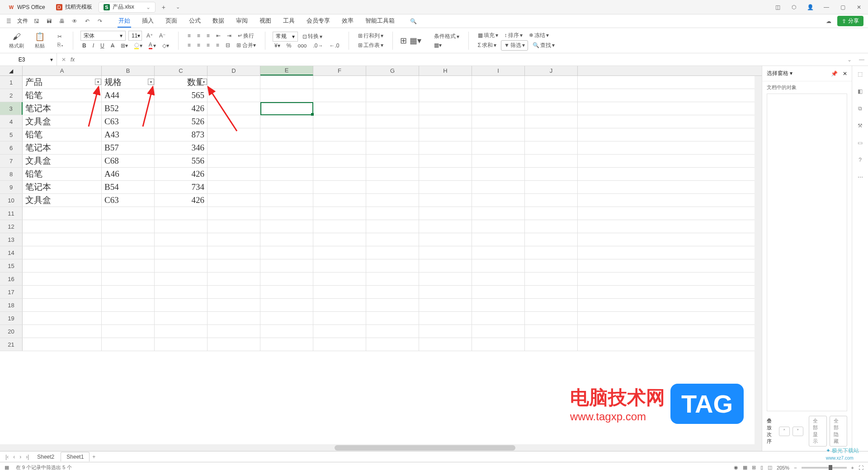  What do you see at coordinates (287, 305) in the screenshot?
I see `cell-E18` at bounding box center [287, 305].